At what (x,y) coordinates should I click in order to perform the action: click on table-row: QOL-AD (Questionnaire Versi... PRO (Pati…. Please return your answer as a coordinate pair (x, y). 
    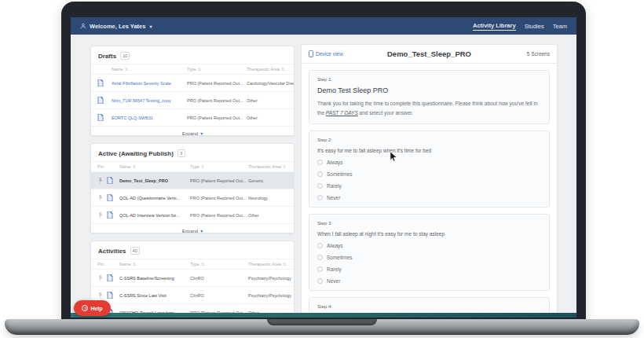
    Looking at the image, I should click on (192, 197).